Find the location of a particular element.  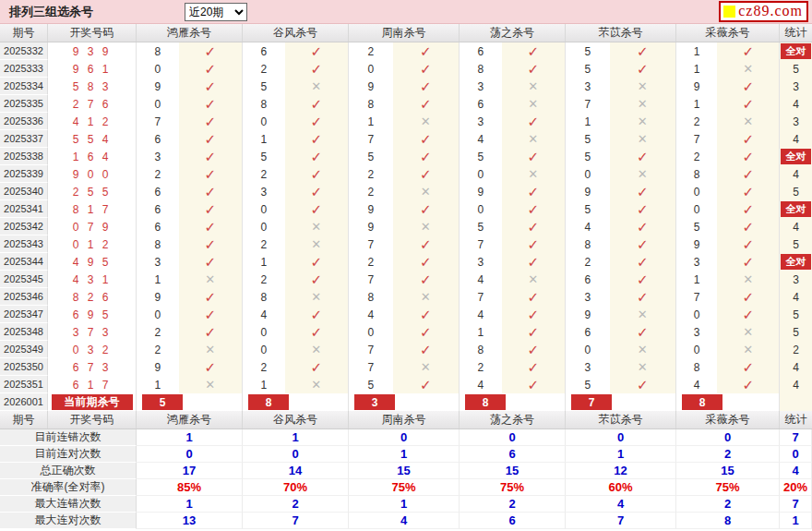

summary-value: 6 is located at coordinates (513, 521).